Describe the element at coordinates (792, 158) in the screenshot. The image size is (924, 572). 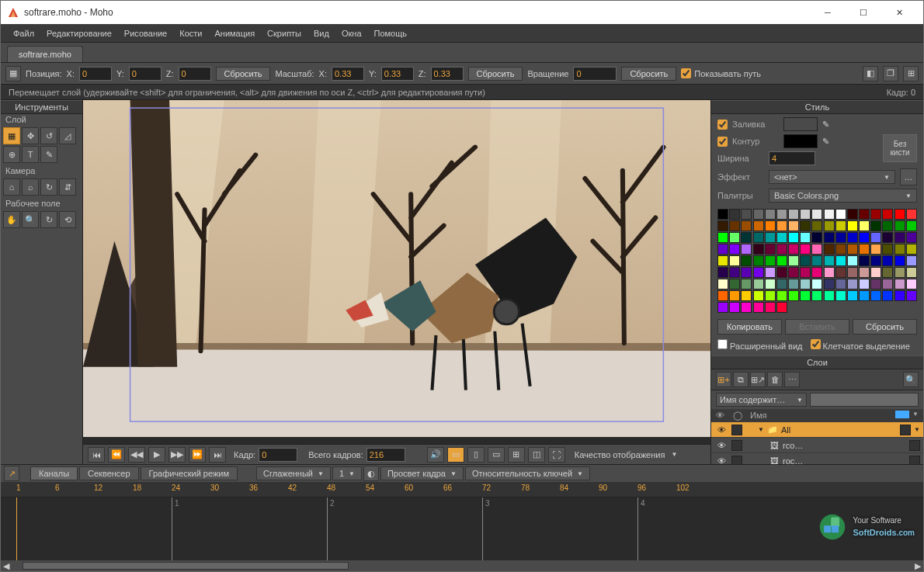
I see `stroke-width-input` at that location.